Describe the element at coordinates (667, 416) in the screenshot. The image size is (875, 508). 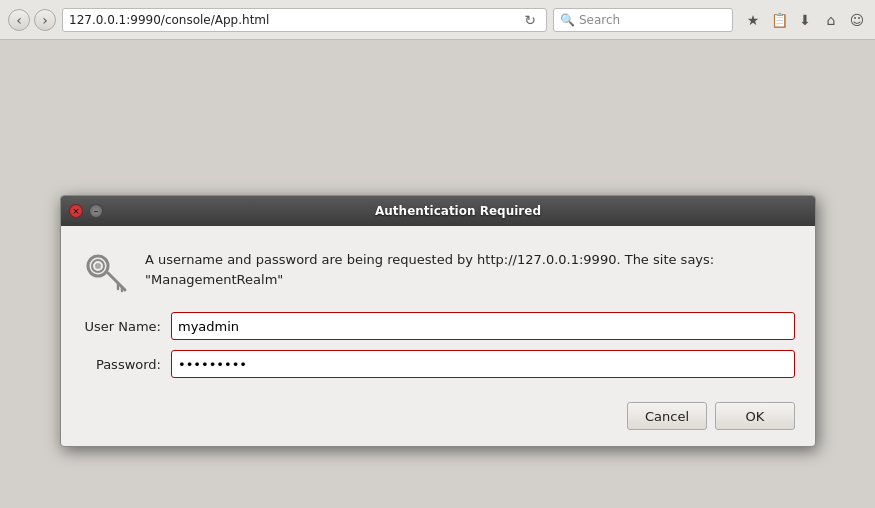
I see `cancel-button: Cancel` at that location.